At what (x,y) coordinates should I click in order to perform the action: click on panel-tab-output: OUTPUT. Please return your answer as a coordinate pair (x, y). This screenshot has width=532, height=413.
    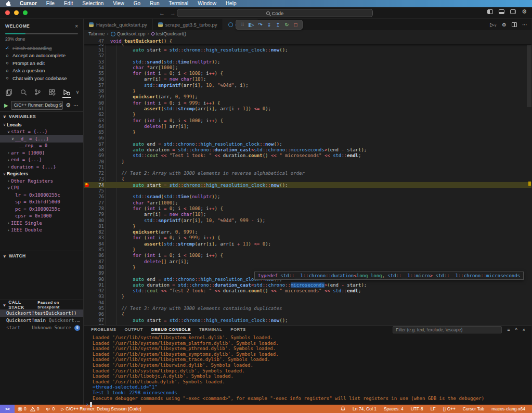
    Looking at the image, I should click on (134, 330).